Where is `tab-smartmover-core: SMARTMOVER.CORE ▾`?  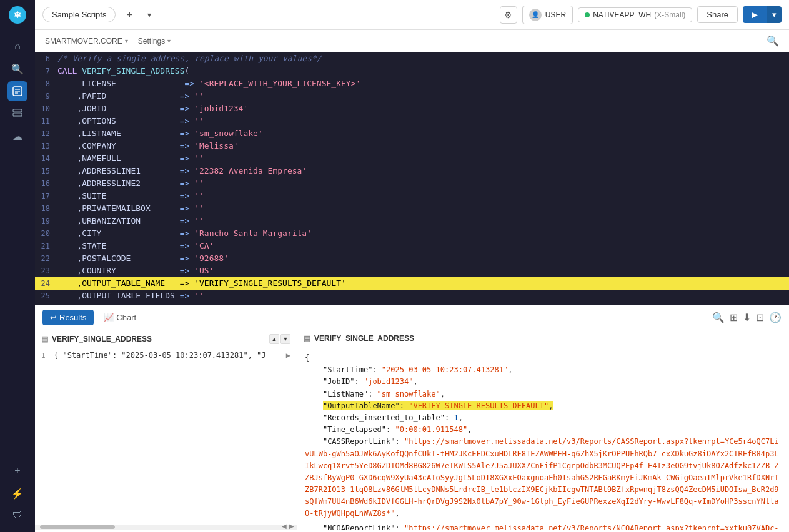
tab-smartmover-core: SMARTMOVER.CORE ▾ is located at coordinates (86, 41).